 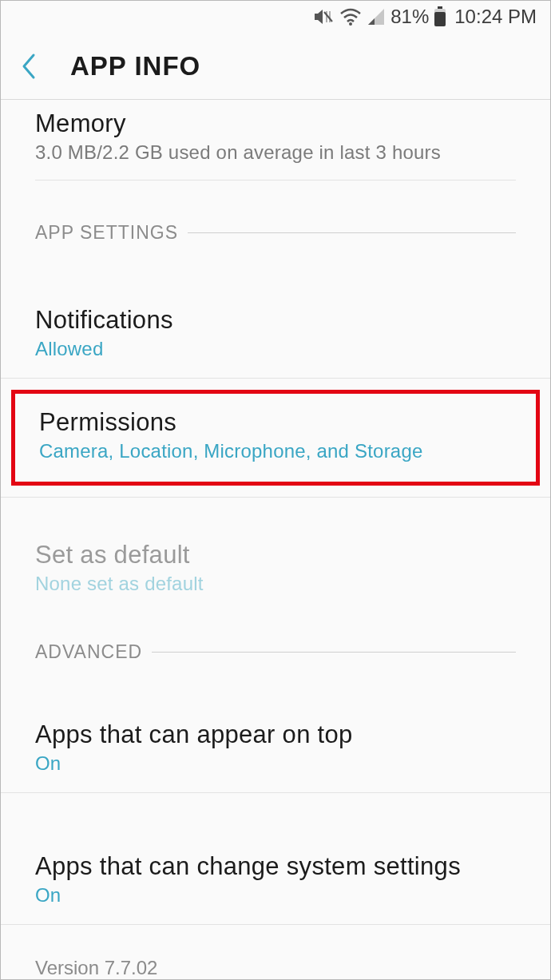 I want to click on set-default-title: Set as default, so click(x=276, y=555).